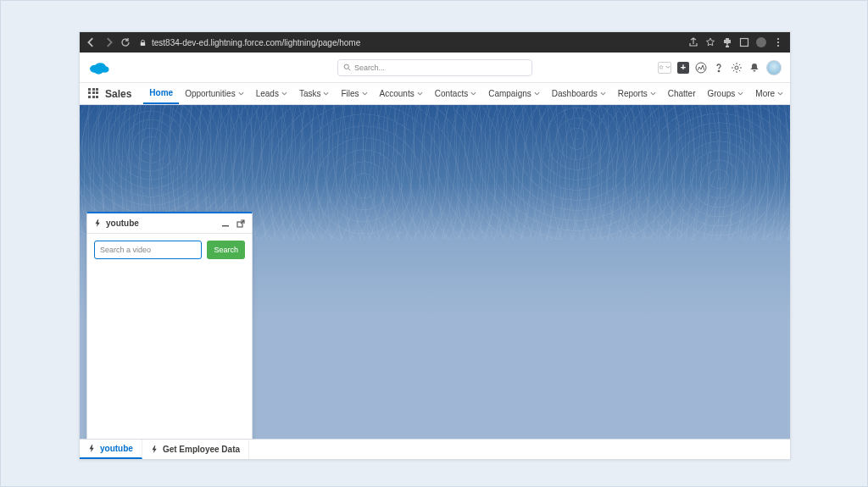 This screenshot has width=868, height=487. Describe the element at coordinates (196, 449) in the screenshot. I see `utility-item-get-employee-data: Get Employee Data` at that location.